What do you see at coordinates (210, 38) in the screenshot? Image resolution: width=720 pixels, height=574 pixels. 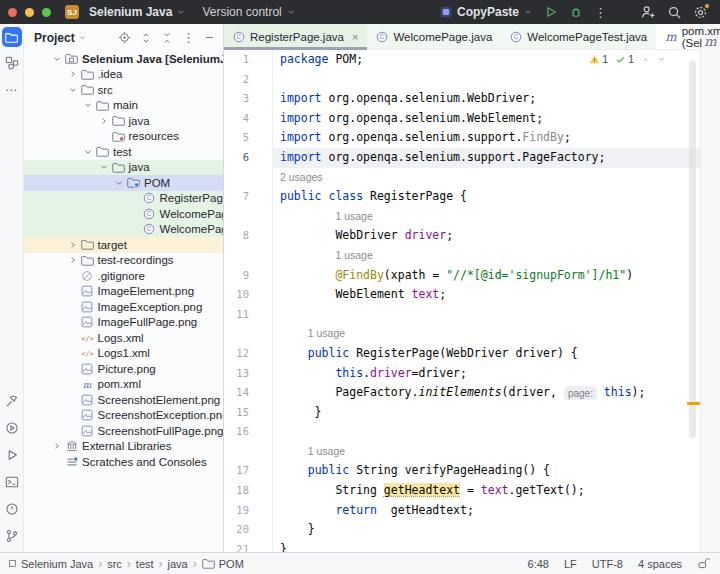 I see `hide-panel-button` at bounding box center [210, 38].